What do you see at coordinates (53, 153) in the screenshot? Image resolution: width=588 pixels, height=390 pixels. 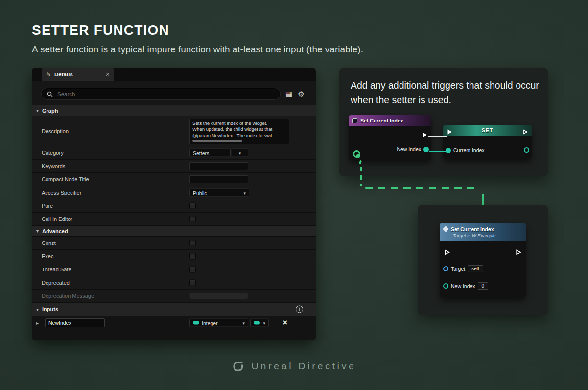 I see `row-label: Category` at bounding box center [53, 153].